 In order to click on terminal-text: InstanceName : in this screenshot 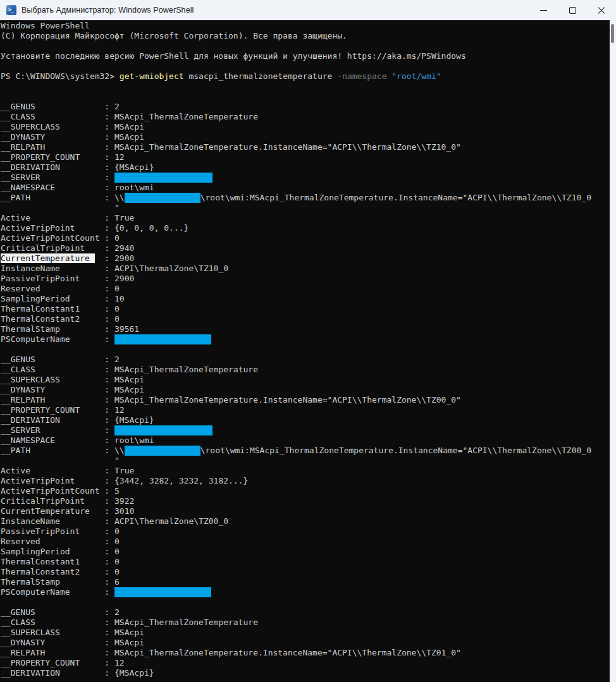, I will do `click(58, 268)`.